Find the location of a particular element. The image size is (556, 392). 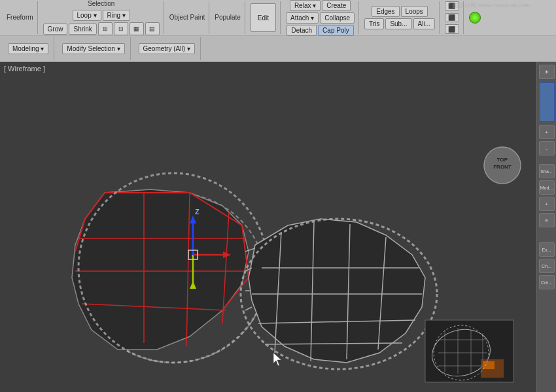

viewport-label-text: [ Wireframe ] is located at coordinates (25, 69).